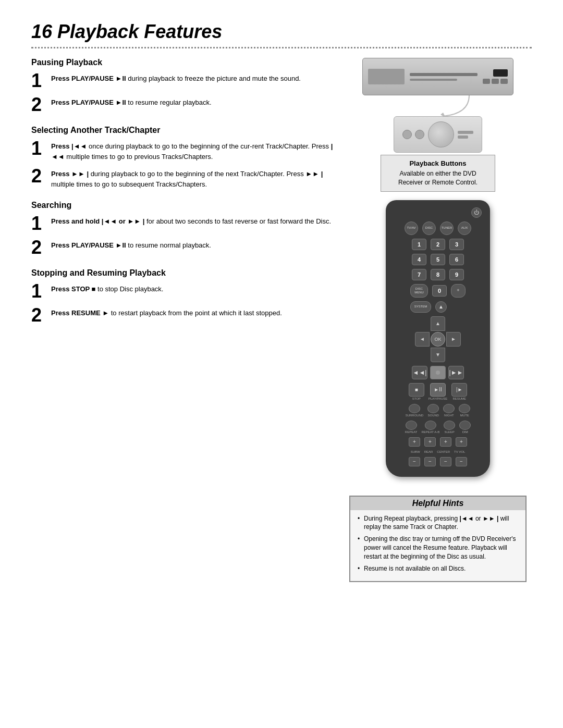 Image resolution: width=563 pixels, height=728 pixels. I want to click on remote-mute-btn, so click(464, 409).